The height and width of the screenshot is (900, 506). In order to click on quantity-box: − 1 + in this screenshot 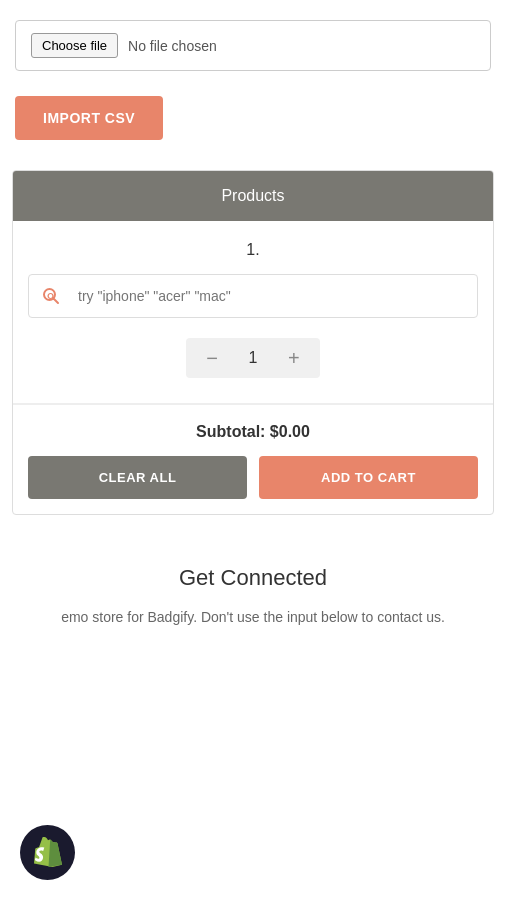, I will do `click(252, 358)`.